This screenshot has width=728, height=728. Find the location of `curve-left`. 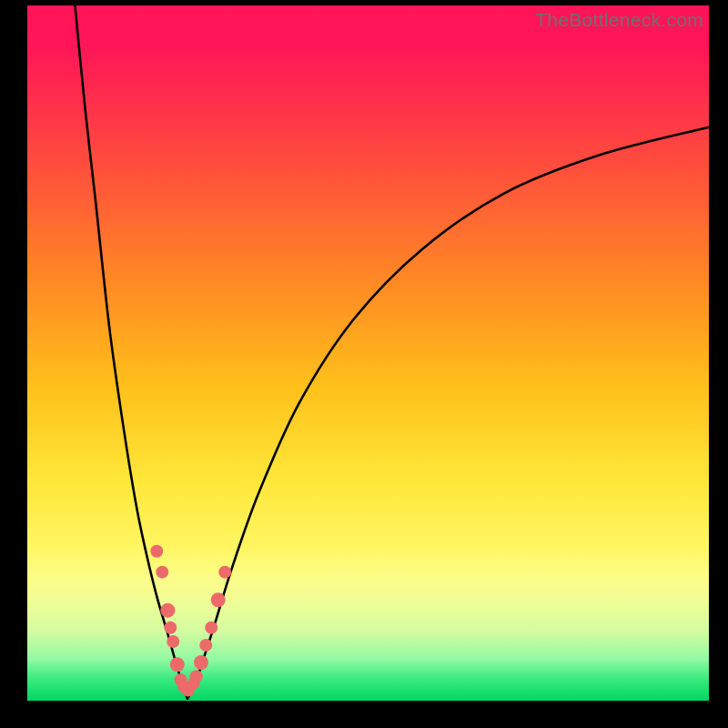

curve-left is located at coordinates (131, 352).